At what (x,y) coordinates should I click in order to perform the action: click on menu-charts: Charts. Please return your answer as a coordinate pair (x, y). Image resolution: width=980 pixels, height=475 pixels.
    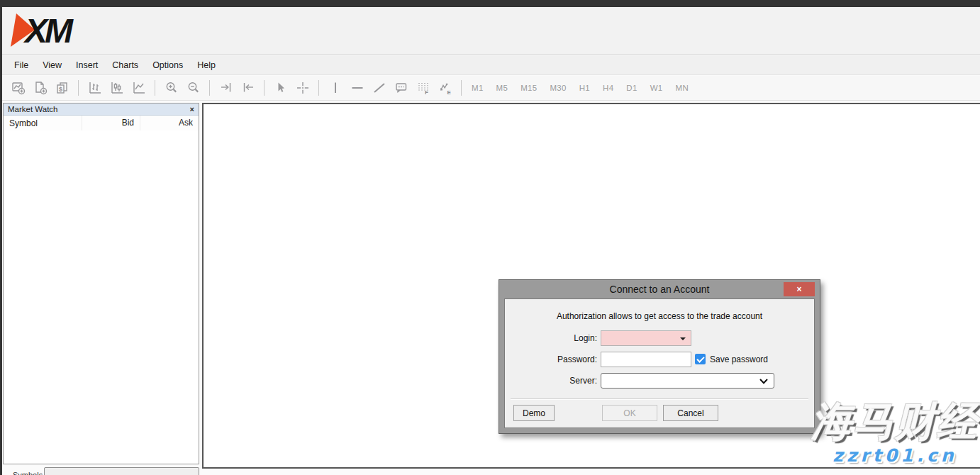
    Looking at the image, I should click on (125, 65).